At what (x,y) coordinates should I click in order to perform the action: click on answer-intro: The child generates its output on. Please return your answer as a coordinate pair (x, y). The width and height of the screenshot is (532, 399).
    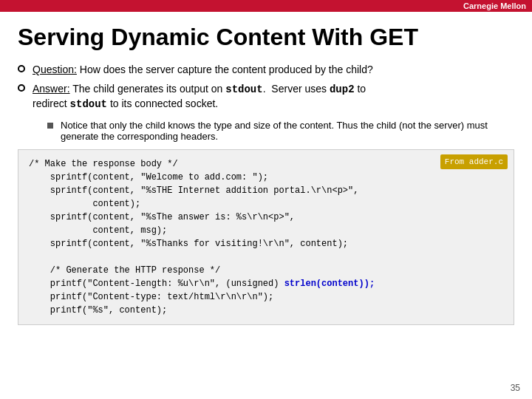
    Looking at the image, I should click on (149, 89).